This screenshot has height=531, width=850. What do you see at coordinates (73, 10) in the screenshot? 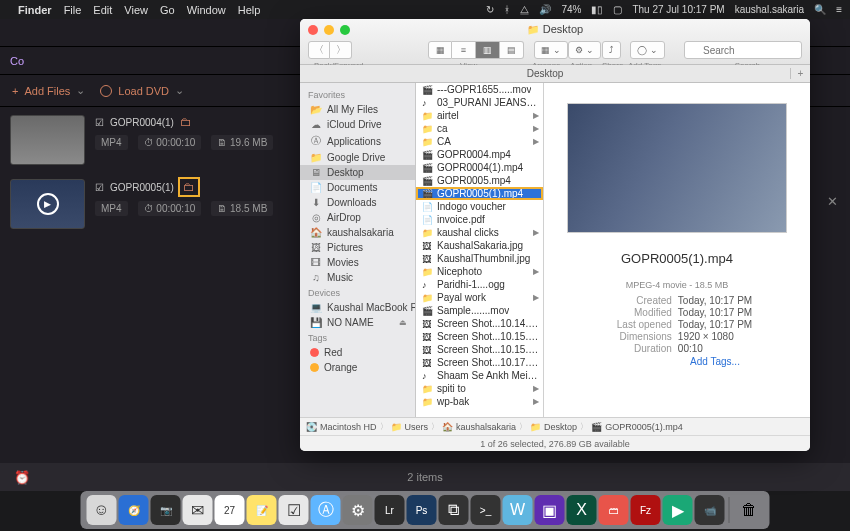
I see `menu-file: File` at bounding box center [73, 10].